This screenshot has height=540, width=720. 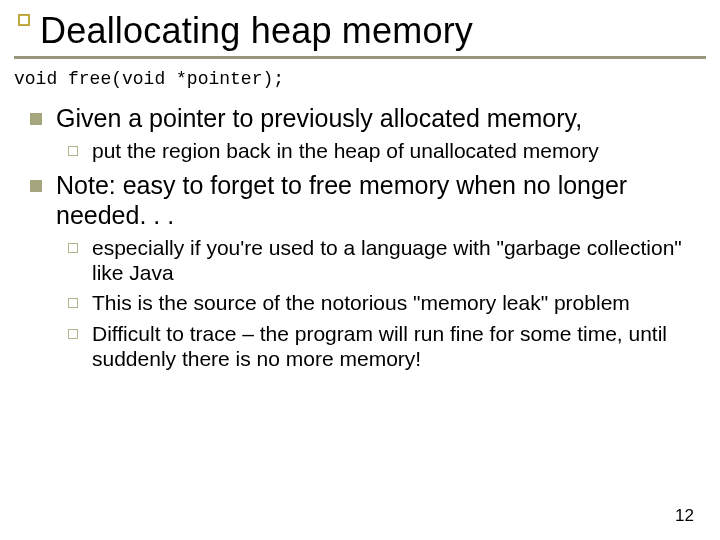 I want to click on list-item: Note: easy to forget to free memory when…, so click(x=363, y=200).